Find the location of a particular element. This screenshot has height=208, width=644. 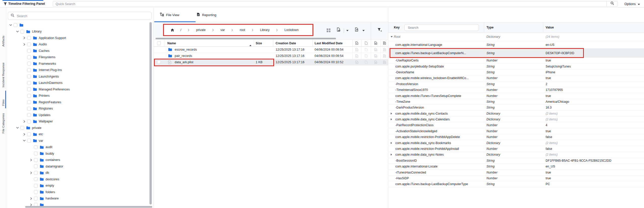

plist-row-useraptorcerts: -UseRaptorCertsNumbertrue is located at coordinates (516, 60).